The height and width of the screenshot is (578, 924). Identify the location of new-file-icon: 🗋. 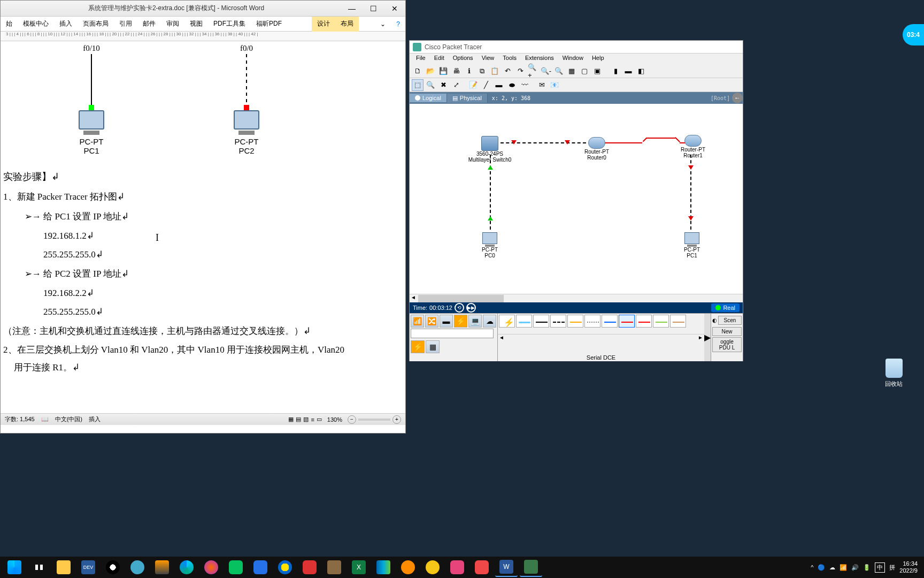
(418, 71).